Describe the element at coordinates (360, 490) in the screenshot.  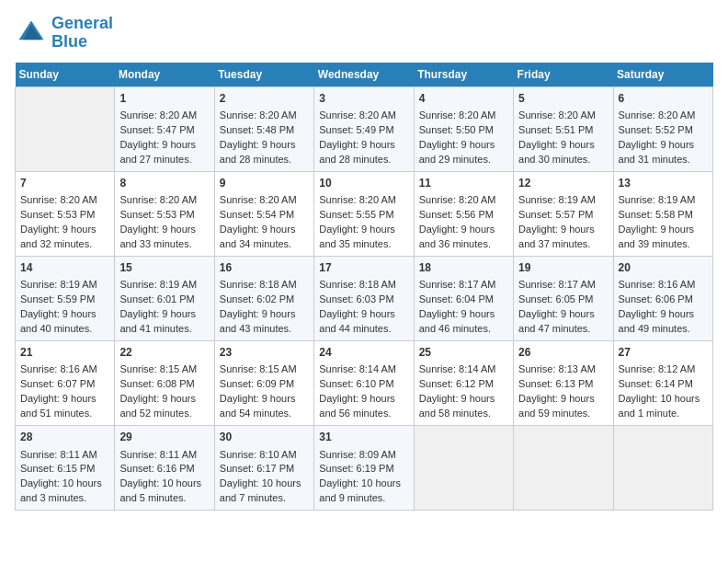
I see `daylight-text: Daylight: 10 hours and 9 minutes.` at that location.